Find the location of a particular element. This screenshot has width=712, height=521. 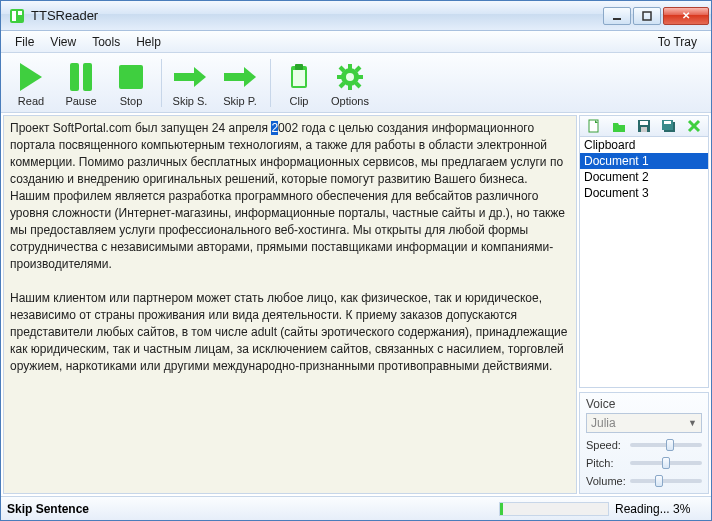

speed-label: Speed: is located at coordinates (608, 445).